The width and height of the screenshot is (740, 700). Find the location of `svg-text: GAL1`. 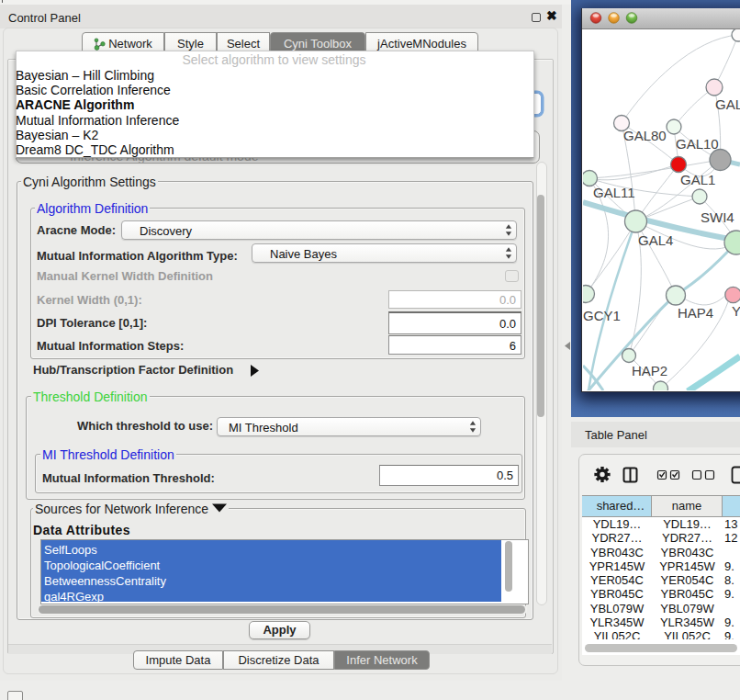

svg-text: GAL1 is located at coordinates (698, 180).